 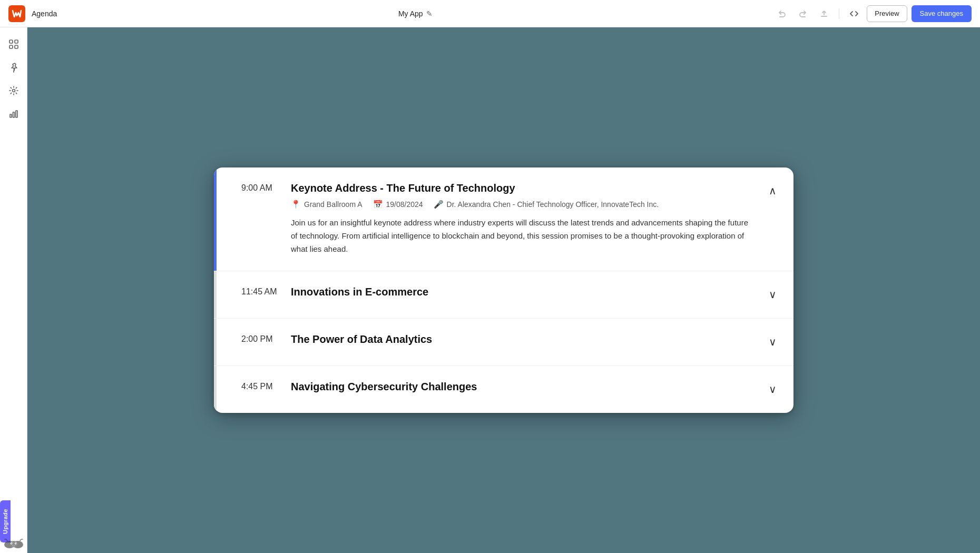 I want to click on footer-logo, so click(x=14, y=544).